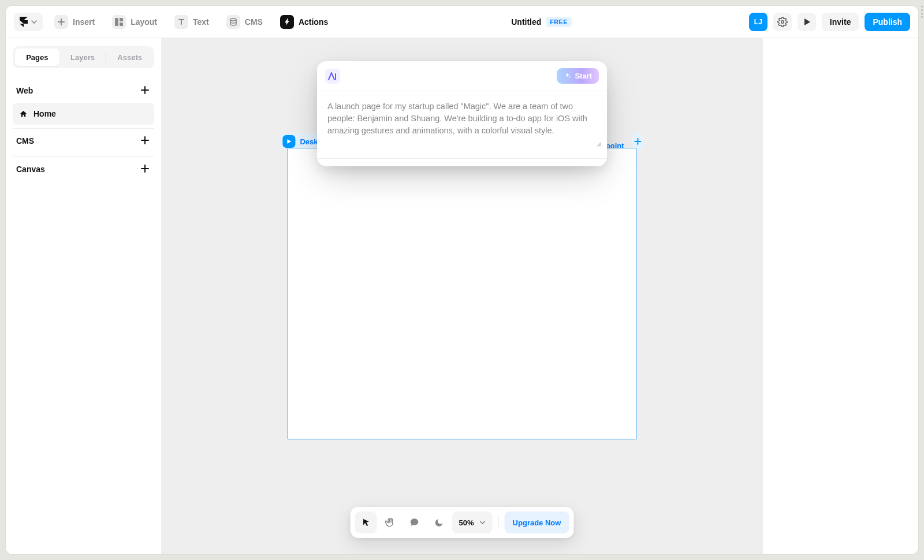  Describe the element at coordinates (119, 22) in the screenshot. I see `layout-icon` at that location.